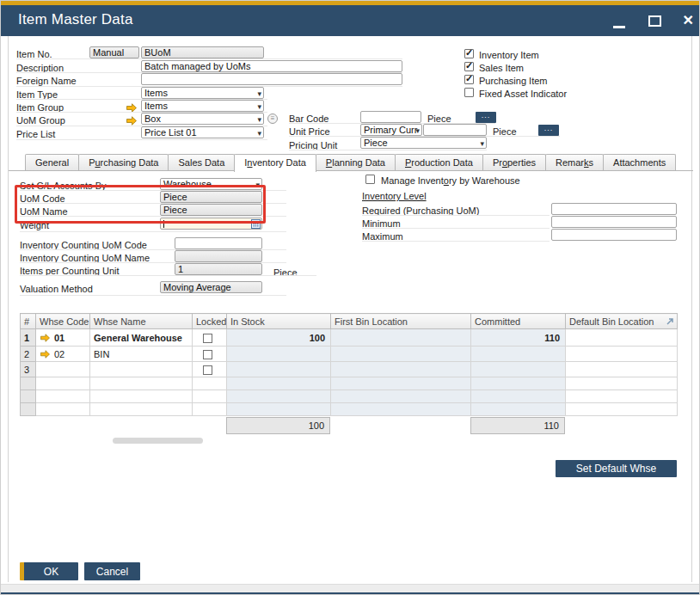 Image resolution: width=700 pixels, height=595 pixels. What do you see at coordinates (28, 370) in the screenshot?
I see `row-number-cell: 3` at bounding box center [28, 370].